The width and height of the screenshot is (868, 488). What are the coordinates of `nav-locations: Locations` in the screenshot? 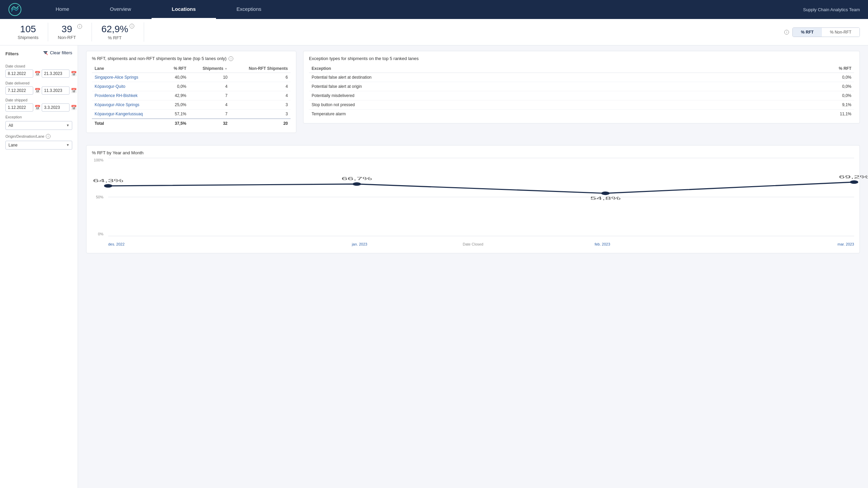 It's located at (184, 9).